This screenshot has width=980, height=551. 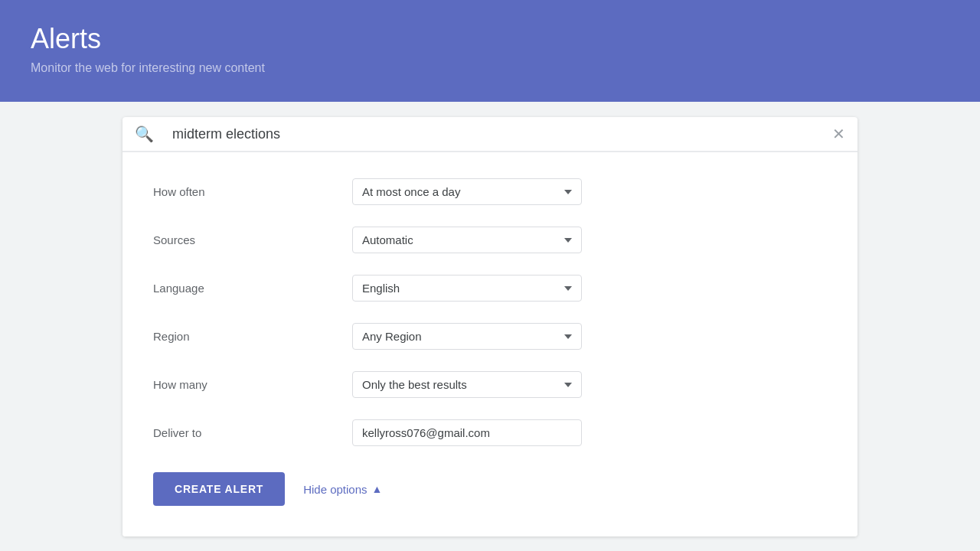 I want to click on language-label: Language, so click(x=253, y=288).